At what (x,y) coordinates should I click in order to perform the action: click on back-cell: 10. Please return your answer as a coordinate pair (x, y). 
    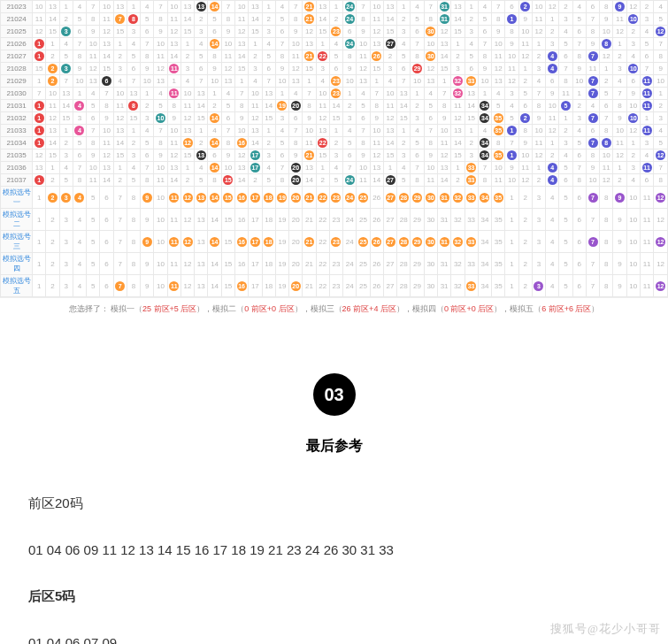
    Looking at the image, I should click on (607, 156).